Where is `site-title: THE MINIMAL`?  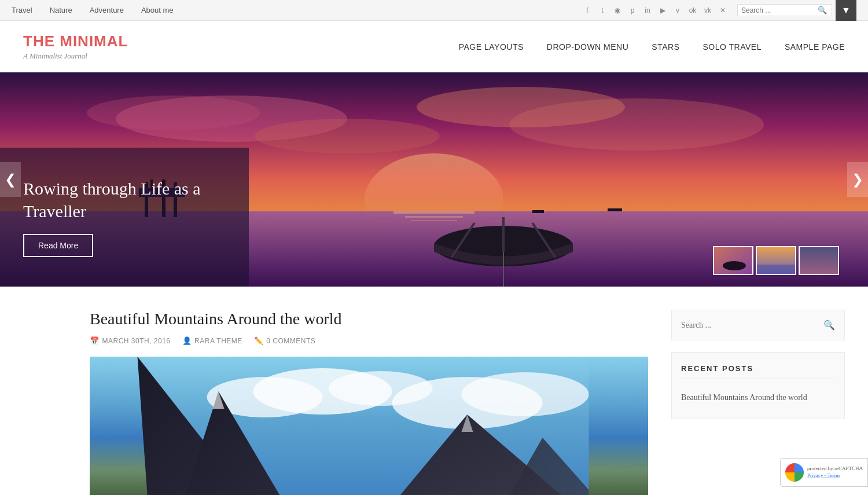 site-title: THE MINIMAL is located at coordinates (75, 42).